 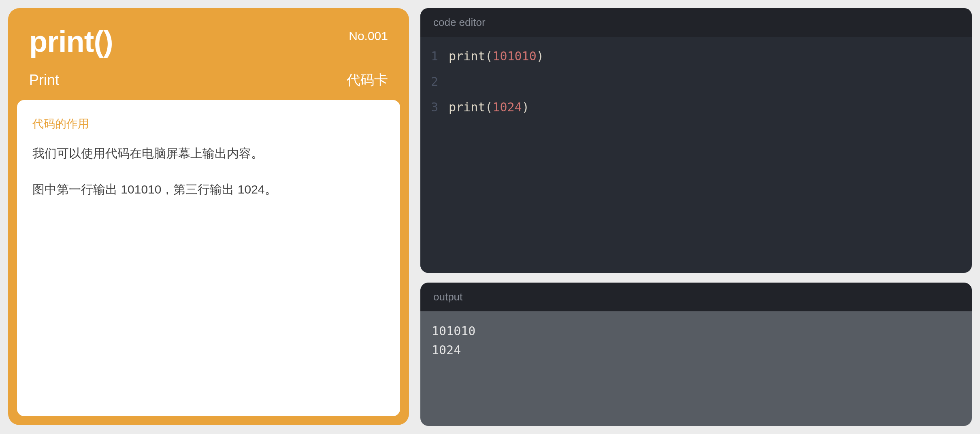 I want to click on code-line: print(101010), so click(x=710, y=56).